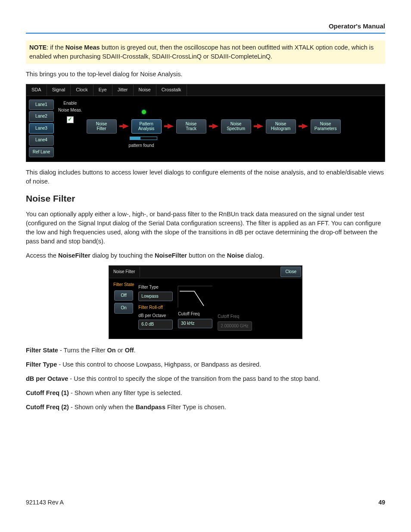 This screenshot has height=532, width=411. What do you see at coordinates (37, 90) in the screenshot?
I see `tab-sda: SDA` at bounding box center [37, 90].